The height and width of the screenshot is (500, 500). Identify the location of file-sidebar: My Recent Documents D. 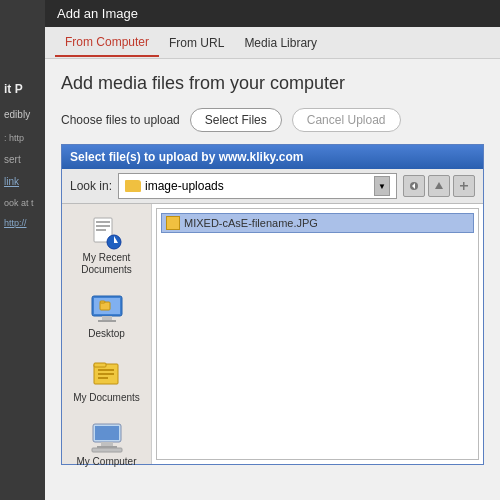
(107, 334).